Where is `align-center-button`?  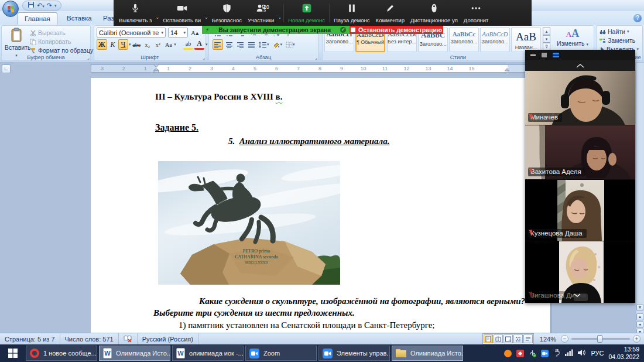 align-center-button is located at coordinates (229, 45).